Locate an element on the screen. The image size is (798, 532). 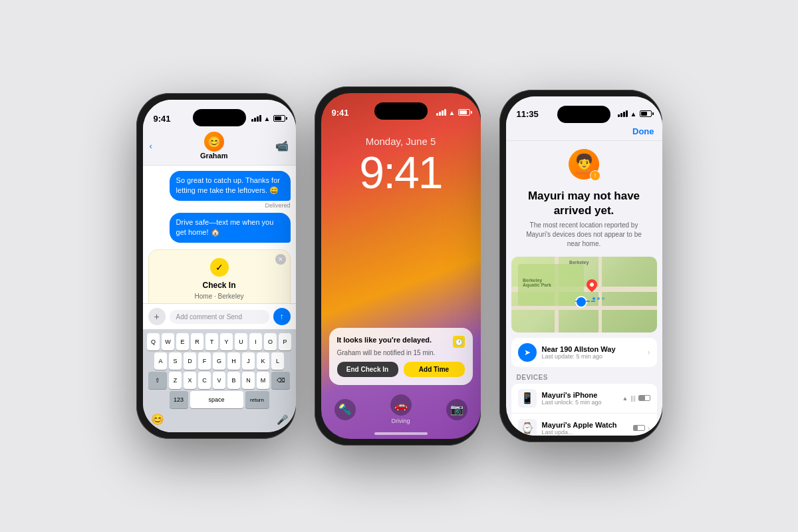
camera-button: 📷 is located at coordinates (457, 410).